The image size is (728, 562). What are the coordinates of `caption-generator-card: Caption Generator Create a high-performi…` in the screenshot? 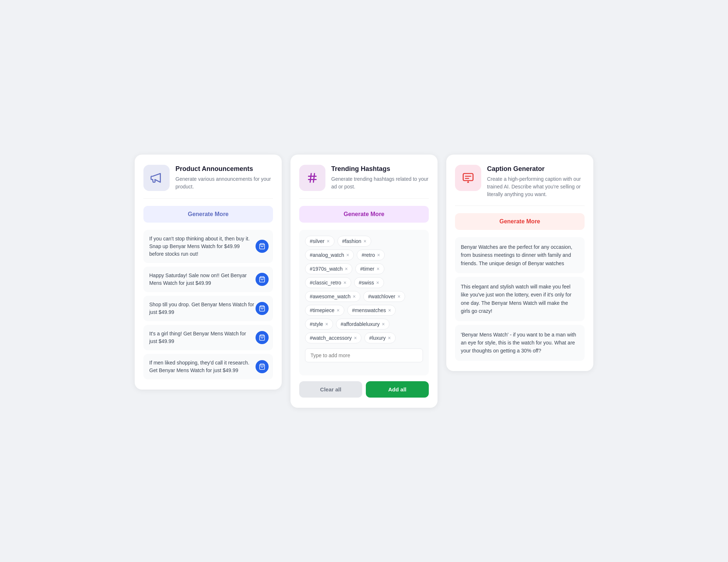 It's located at (520, 263).